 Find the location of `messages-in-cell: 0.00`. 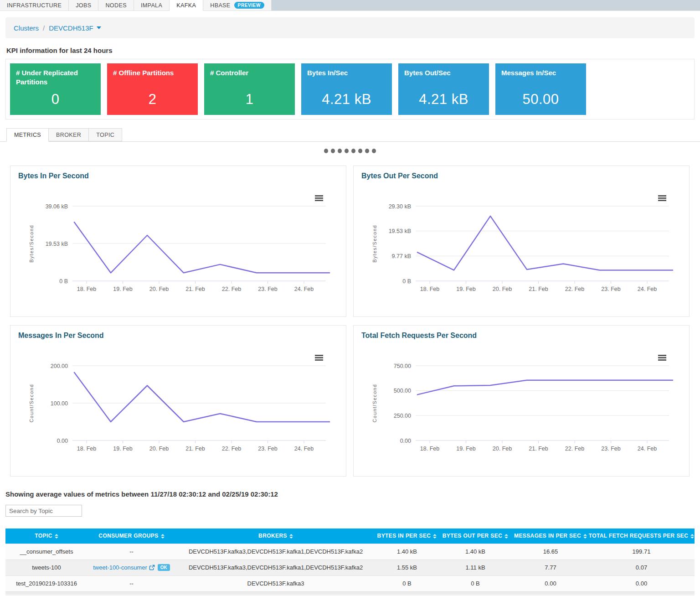

messages-in-cell: 0.00 is located at coordinates (551, 584).